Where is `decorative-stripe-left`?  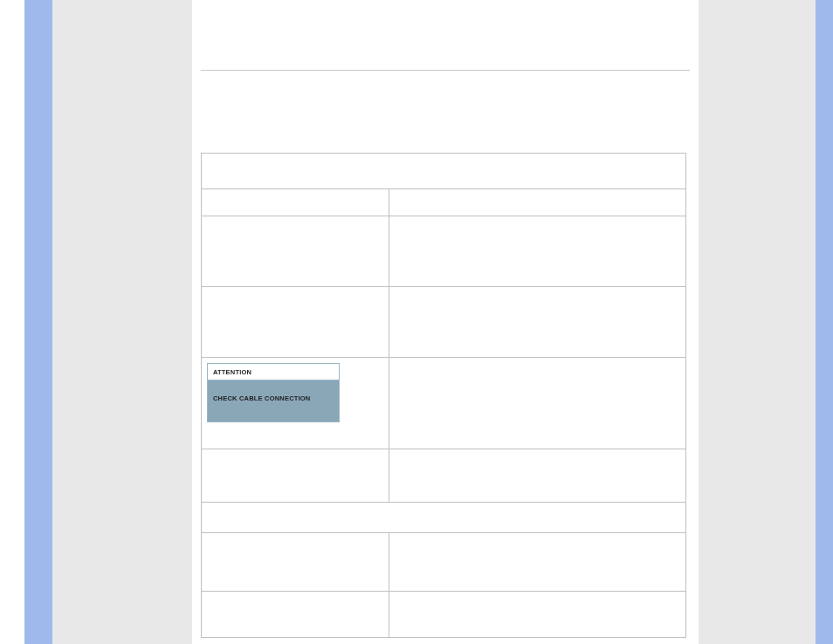 decorative-stripe-left is located at coordinates (38, 322).